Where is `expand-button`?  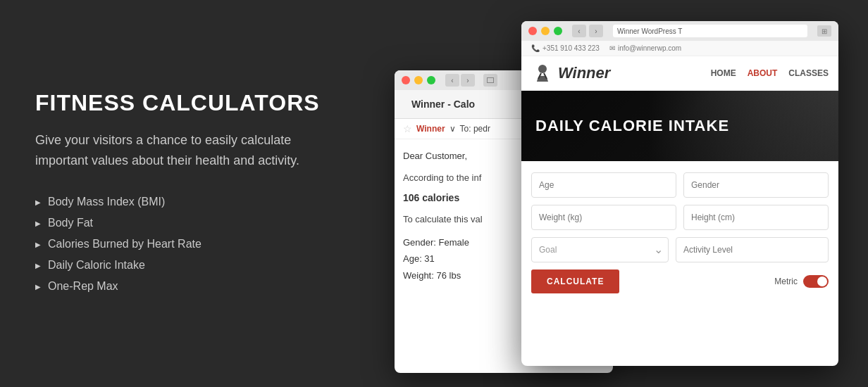
expand-button is located at coordinates (490, 80).